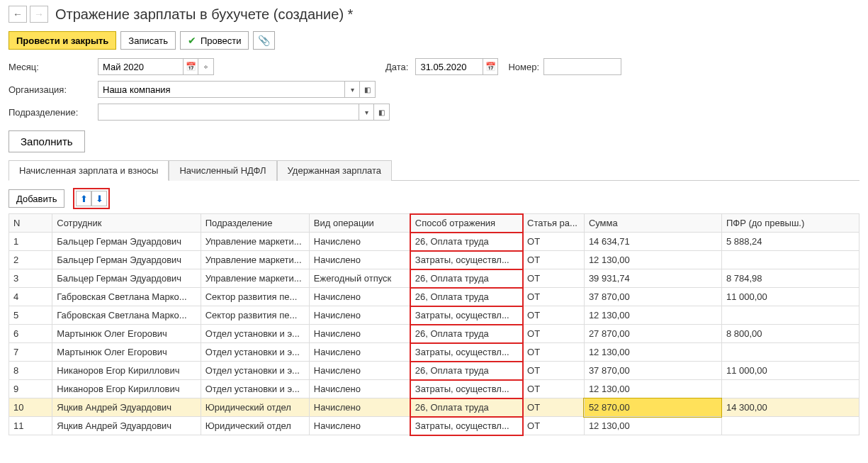 This screenshot has height=463, width=868. Describe the element at coordinates (653, 334) in the screenshot. I see `cell-sum: 27 870,00` at that location.